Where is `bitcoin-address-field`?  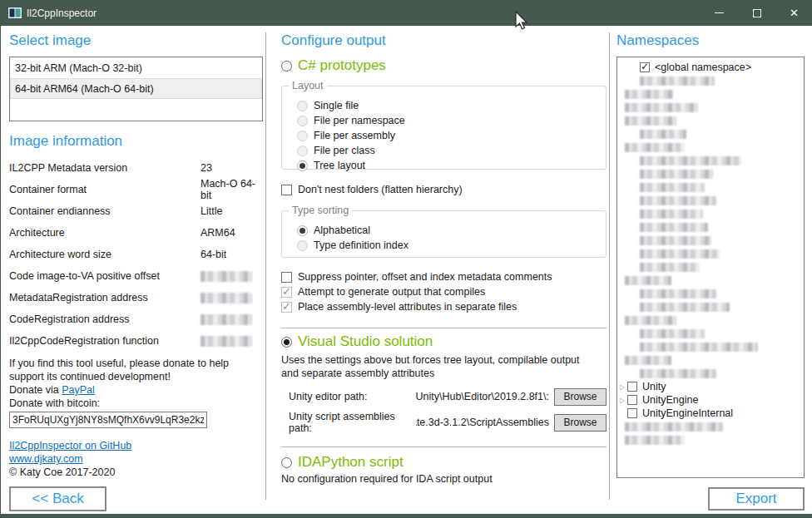 bitcoin-address-field is located at coordinates (108, 420).